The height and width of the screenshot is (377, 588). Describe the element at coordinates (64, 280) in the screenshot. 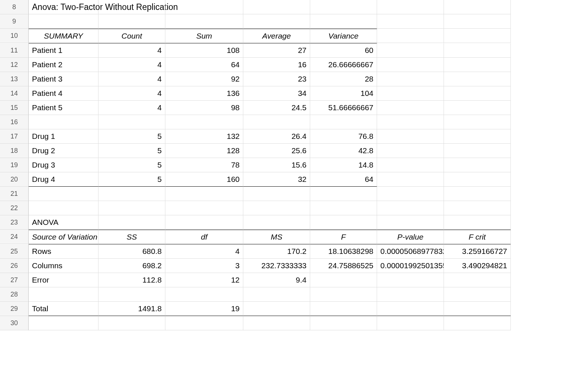

I see `anova-source: Error` at that location.